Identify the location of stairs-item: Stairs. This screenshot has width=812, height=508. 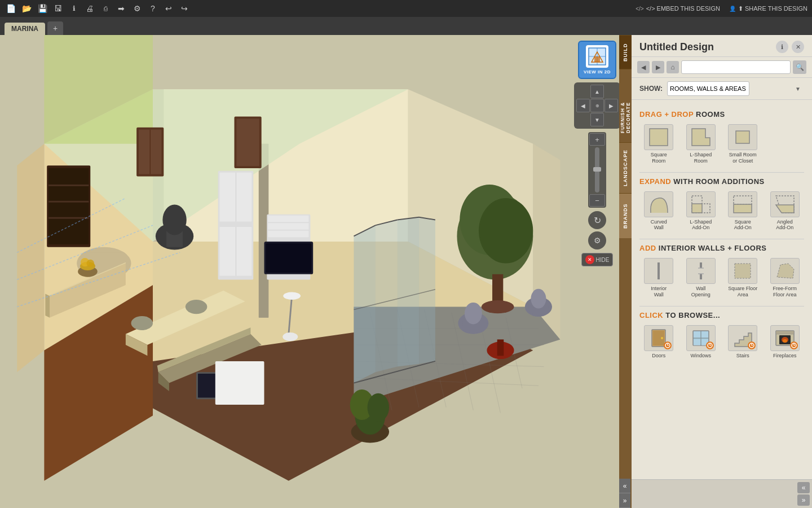
(743, 342).